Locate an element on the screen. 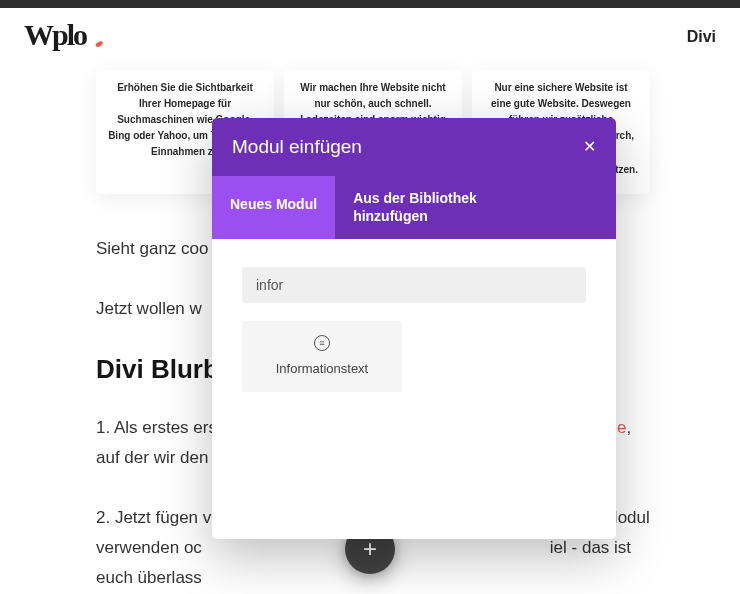 The width and height of the screenshot is (740, 594). module-option-label: Informationstext is located at coordinates (322, 368).